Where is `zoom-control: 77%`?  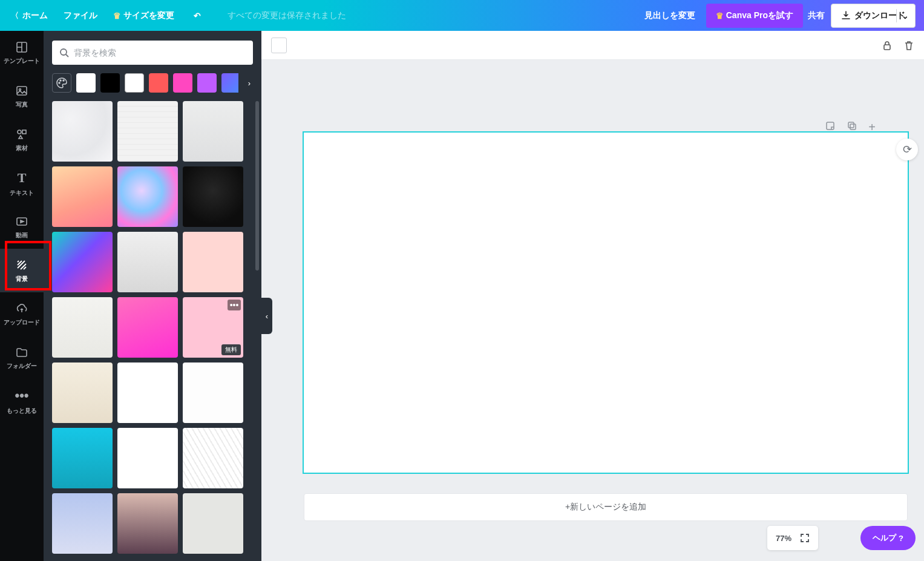 zoom-control: 77% is located at coordinates (793, 538).